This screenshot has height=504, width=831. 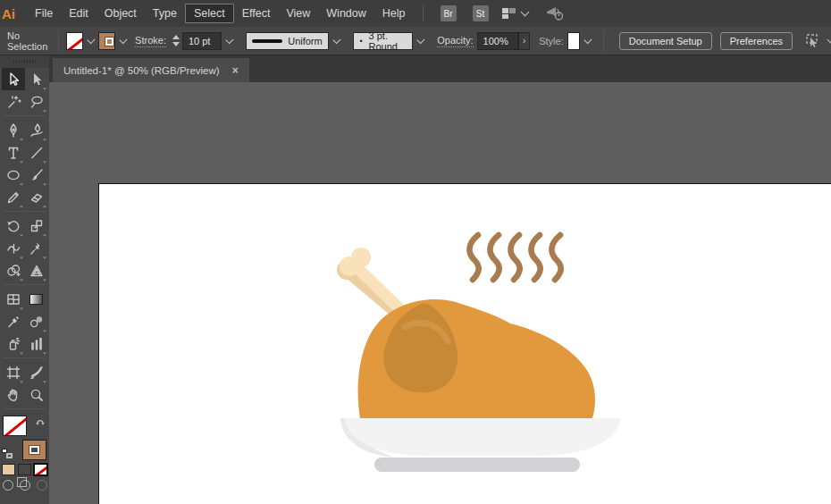 What do you see at coordinates (29, 41) in the screenshot?
I see `selection-status: No Selection` at bounding box center [29, 41].